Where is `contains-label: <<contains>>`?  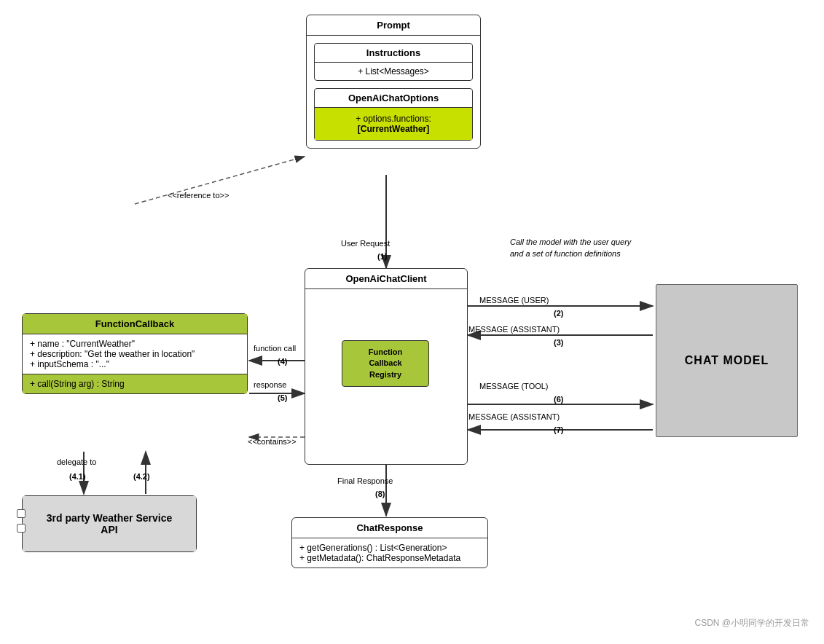 contains-label: <<contains>> is located at coordinates (272, 441).